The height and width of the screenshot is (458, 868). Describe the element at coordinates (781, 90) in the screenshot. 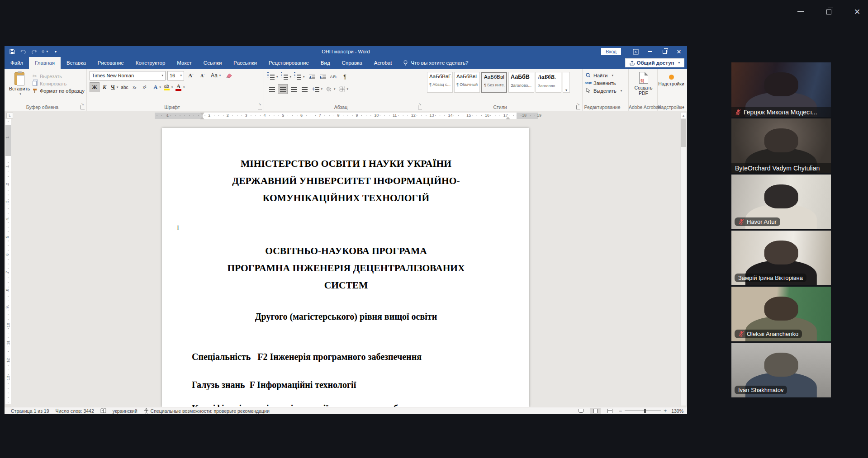

I see `participant-video-tile: Герцюк Микола Модест...` at that location.